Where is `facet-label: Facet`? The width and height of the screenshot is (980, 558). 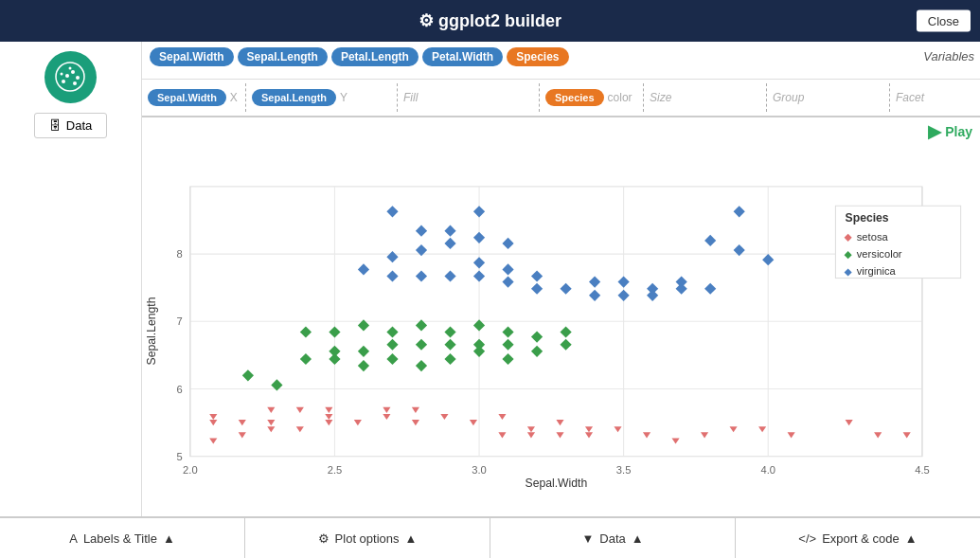 facet-label: Facet is located at coordinates (910, 98).